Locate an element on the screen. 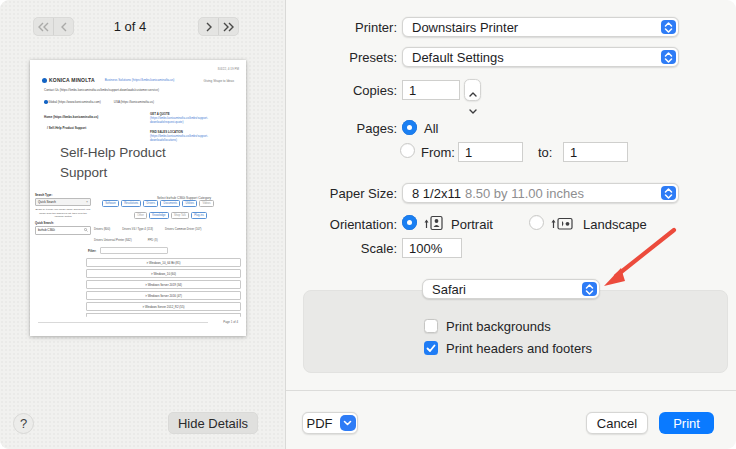  driver-stats-row1: Drivers (800) Drivers V4 / Type 4 (113) … is located at coordinates (148, 229).